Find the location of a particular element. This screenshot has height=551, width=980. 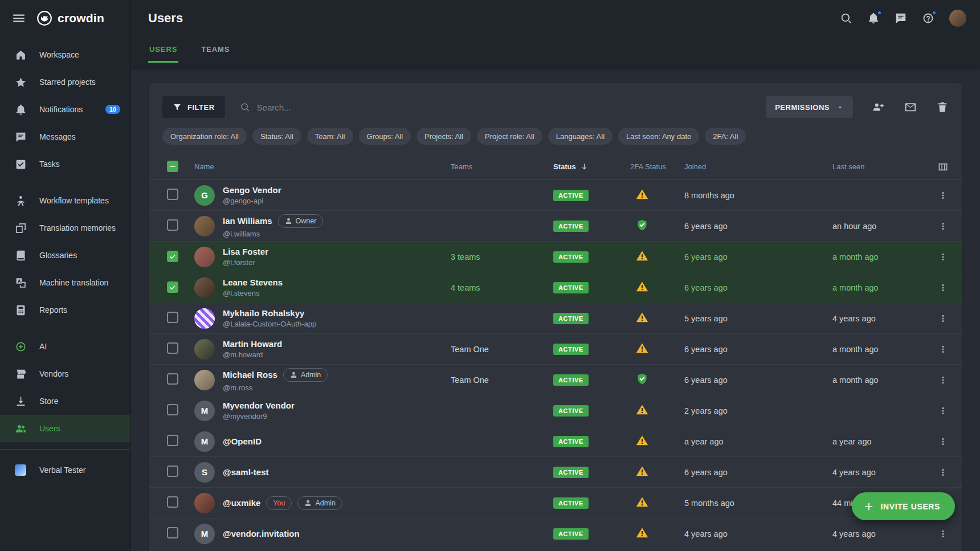

avatar: M is located at coordinates (205, 411).